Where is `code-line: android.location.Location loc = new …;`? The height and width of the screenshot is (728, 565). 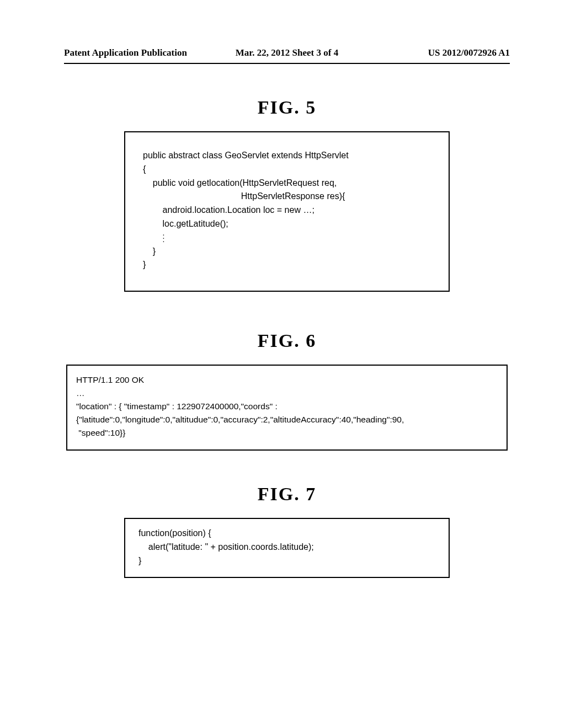 code-line: android.location.Location loc = new …; is located at coordinates (228, 210).